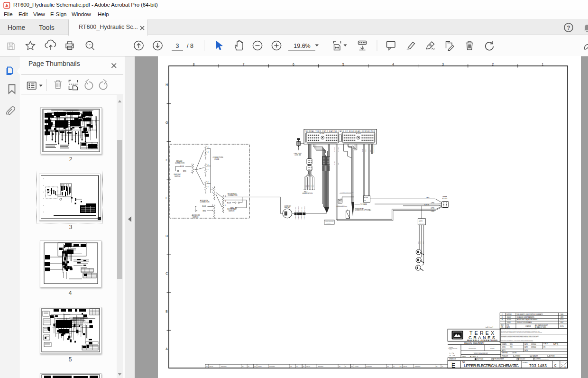 Image resolution: width=588 pixels, height=378 pixels. Describe the element at coordinates (504, 350) in the screenshot. I see `svg-text: APP'D` at that location.